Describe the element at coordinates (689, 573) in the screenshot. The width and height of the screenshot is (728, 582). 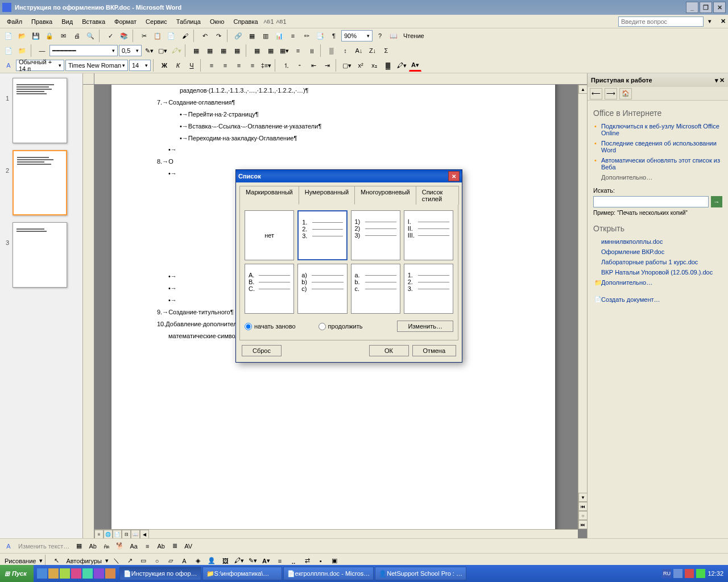
I see `tray-av-icon` at that location.